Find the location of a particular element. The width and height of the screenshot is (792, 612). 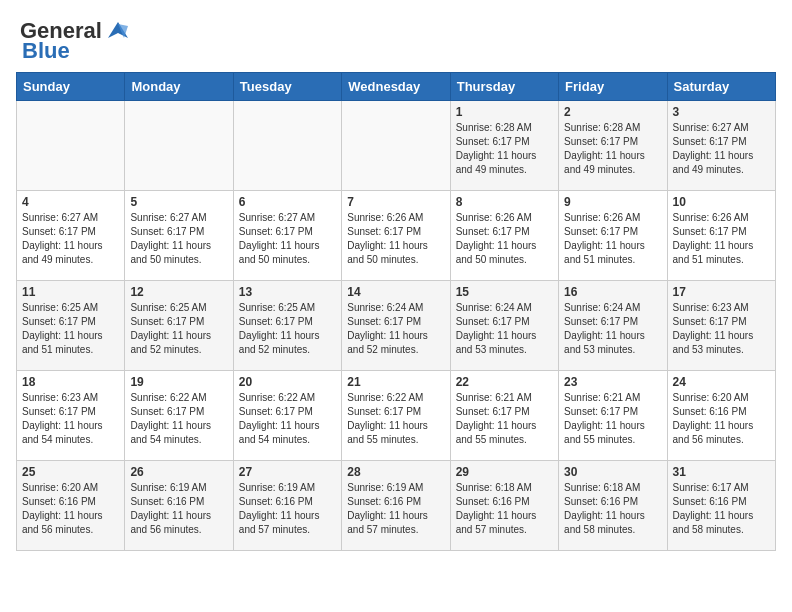

day-info: Sunrise: 6:21 AM Sunset: 6:17 PM Dayligh… is located at coordinates (612, 419).